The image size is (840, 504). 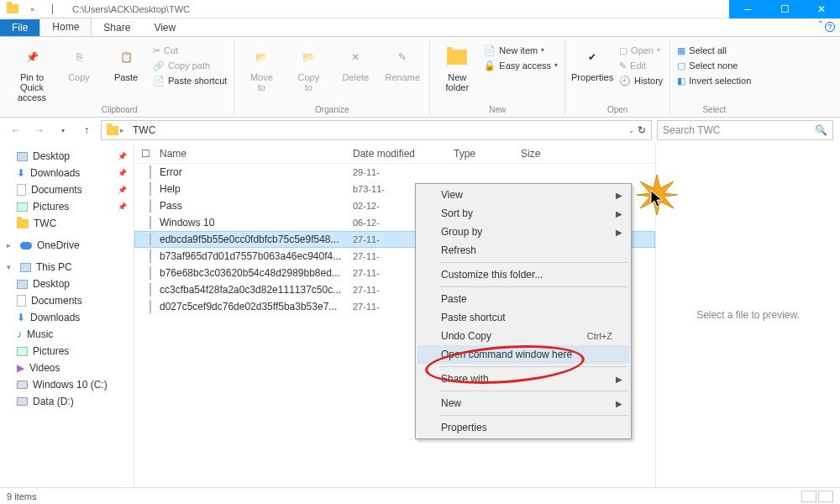 I want to click on qat-dropdown: │, so click(x=53, y=9).